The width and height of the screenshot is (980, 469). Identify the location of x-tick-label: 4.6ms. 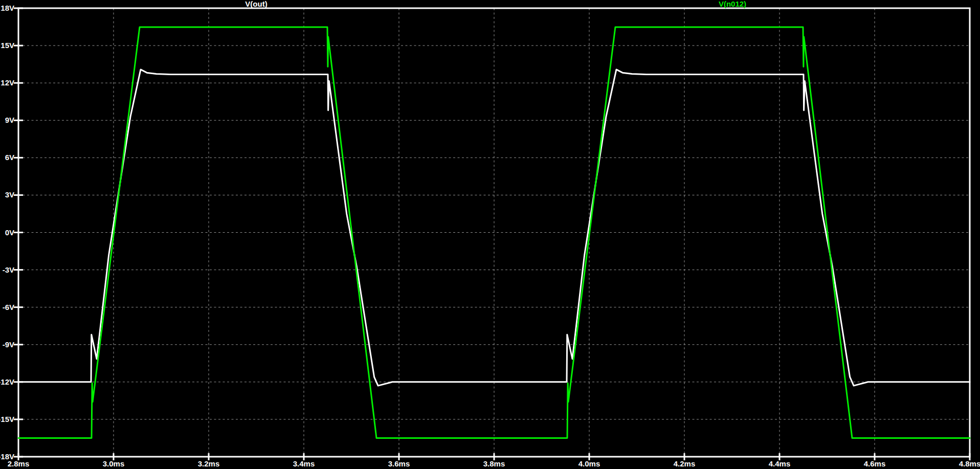
(875, 463).